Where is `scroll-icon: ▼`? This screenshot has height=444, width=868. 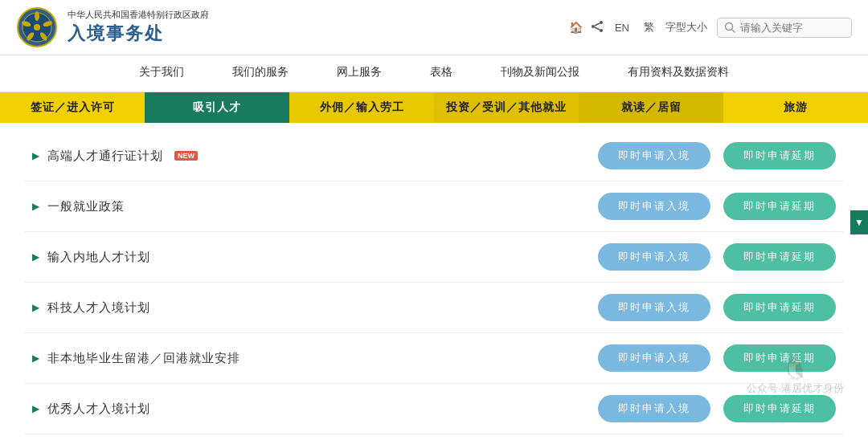
scroll-icon: ▼ is located at coordinates (859, 222).